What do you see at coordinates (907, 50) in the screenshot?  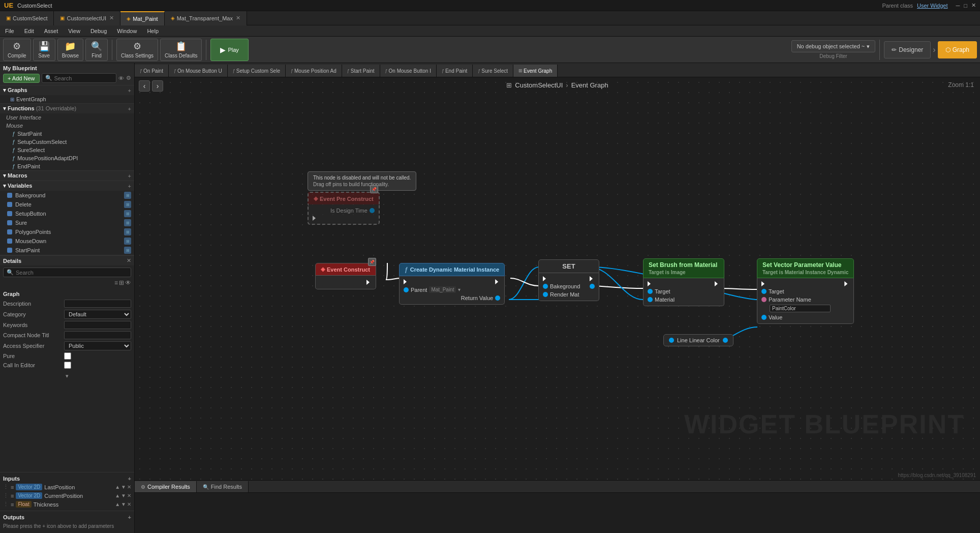 I see `designer-button: ✏ Designer` at bounding box center [907, 50].